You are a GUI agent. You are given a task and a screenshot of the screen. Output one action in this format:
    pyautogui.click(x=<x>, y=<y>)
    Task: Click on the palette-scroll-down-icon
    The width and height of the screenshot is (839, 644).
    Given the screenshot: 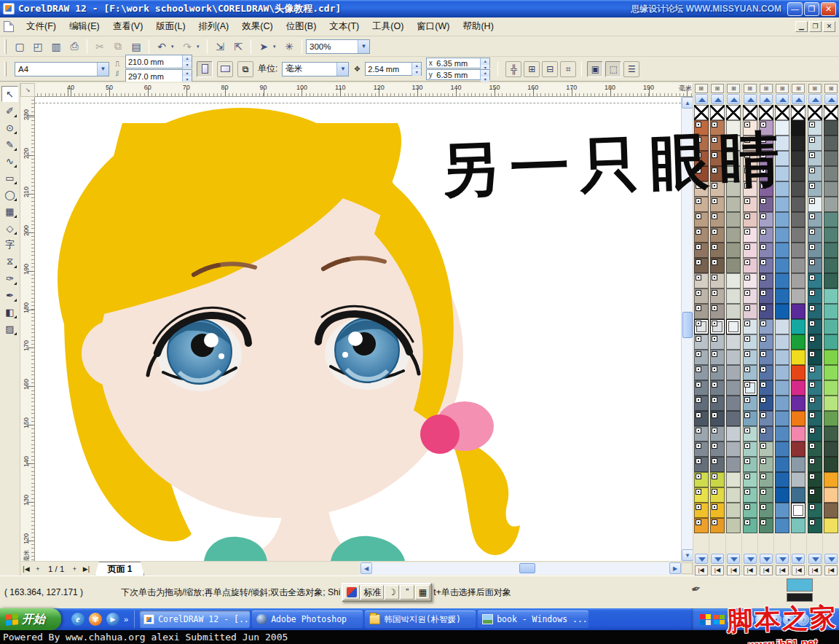 What is the action you would take?
    pyautogui.click(x=831, y=559)
    